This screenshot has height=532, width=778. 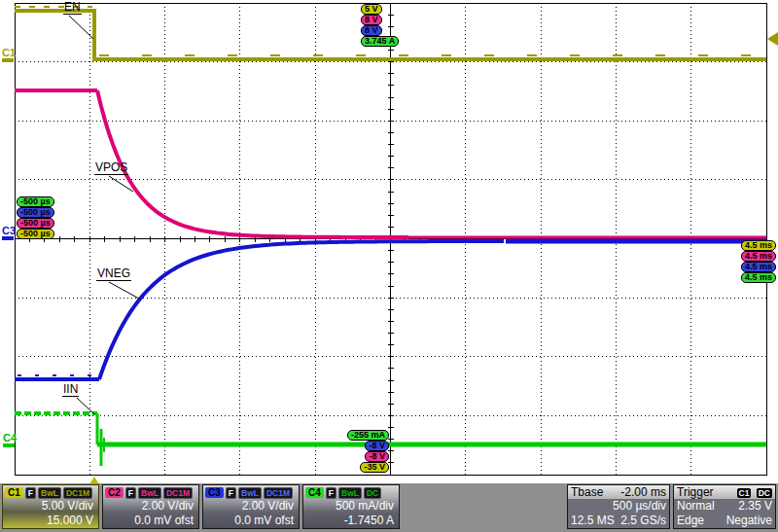 I want to click on trigger-header: Trigger C1 DC, so click(x=725, y=492).